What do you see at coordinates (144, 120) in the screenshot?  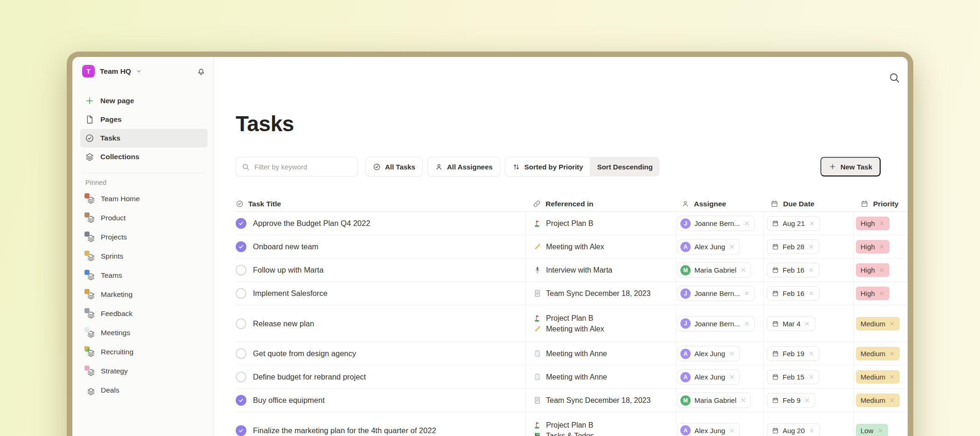 I see `sidebar-item-pages: Pages` at bounding box center [144, 120].